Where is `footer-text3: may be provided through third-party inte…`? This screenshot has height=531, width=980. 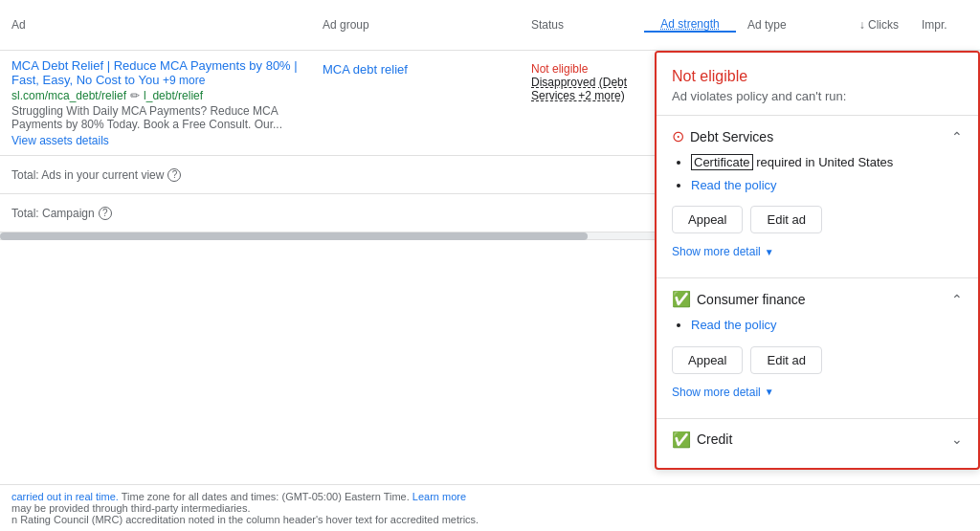
footer-text3: may be provided through third-party inte… is located at coordinates (130, 508).